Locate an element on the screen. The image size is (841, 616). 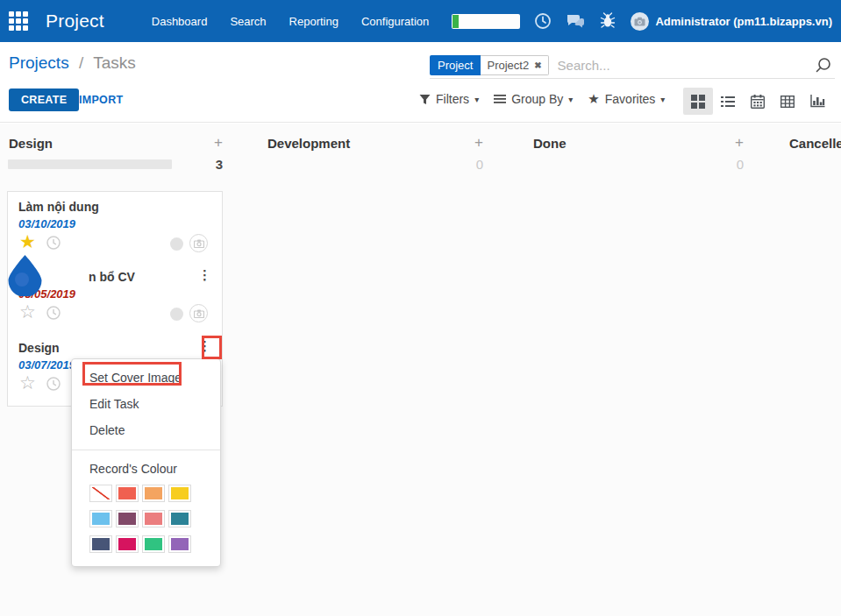
menu-item-edit-task: Edit Task is located at coordinates (146, 404).